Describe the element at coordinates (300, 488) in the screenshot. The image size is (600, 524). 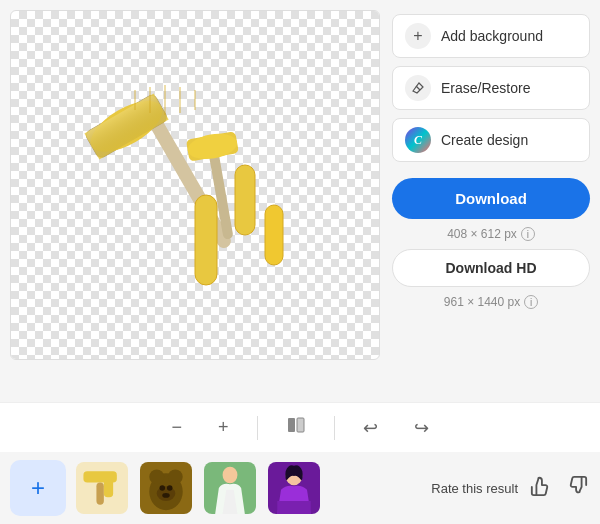
I see `bottom-section: +` at that location.